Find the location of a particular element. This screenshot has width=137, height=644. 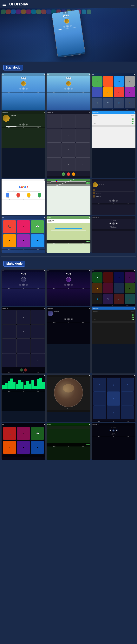

day-btm-b2: APK is located at coordinates (24, 128).